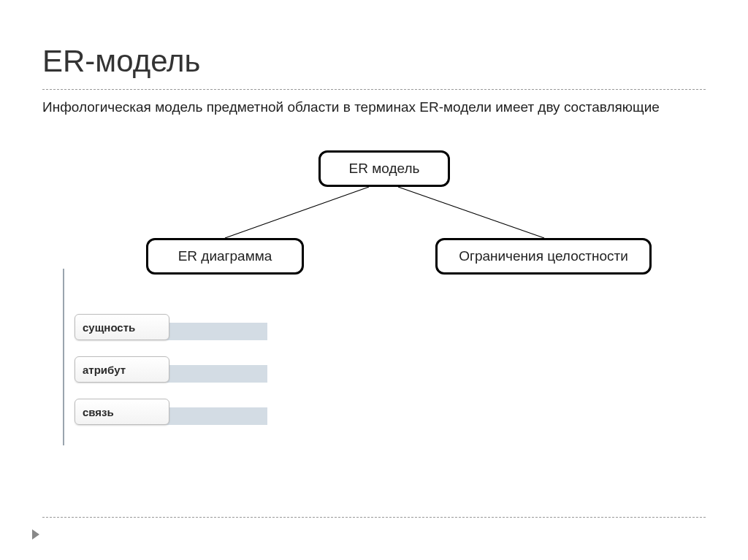 This screenshot has width=748, height=560. Describe the element at coordinates (384, 169) in the screenshot. I see `node-root-label: ER модель` at that location.